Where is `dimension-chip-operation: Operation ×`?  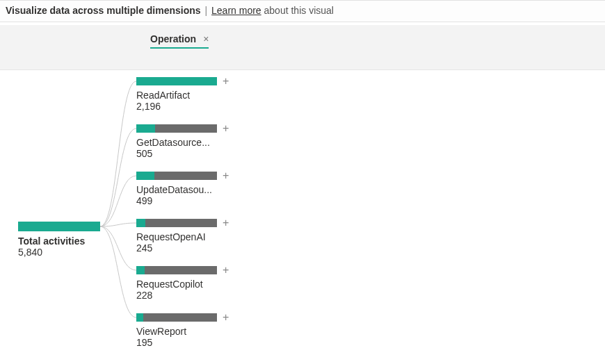
dimension-chip-operation: Operation × is located at coordinates (179, 41).